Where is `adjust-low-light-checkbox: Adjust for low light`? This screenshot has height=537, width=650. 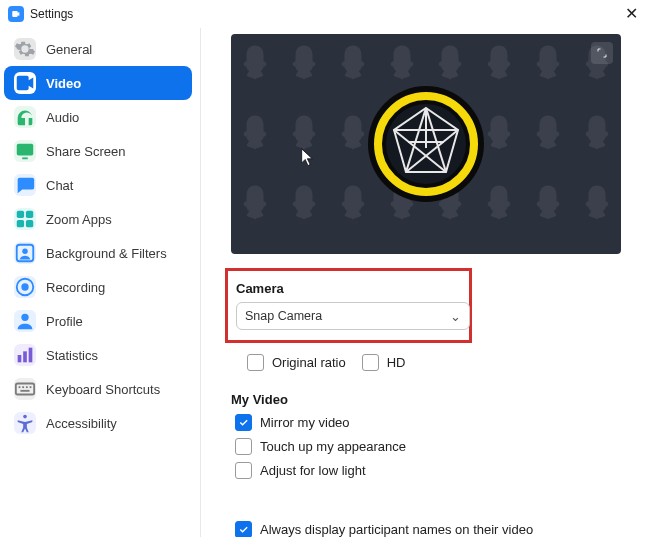
adjust-low-light-checkbox: Adjust for low light is located at coordinates (430, 470).